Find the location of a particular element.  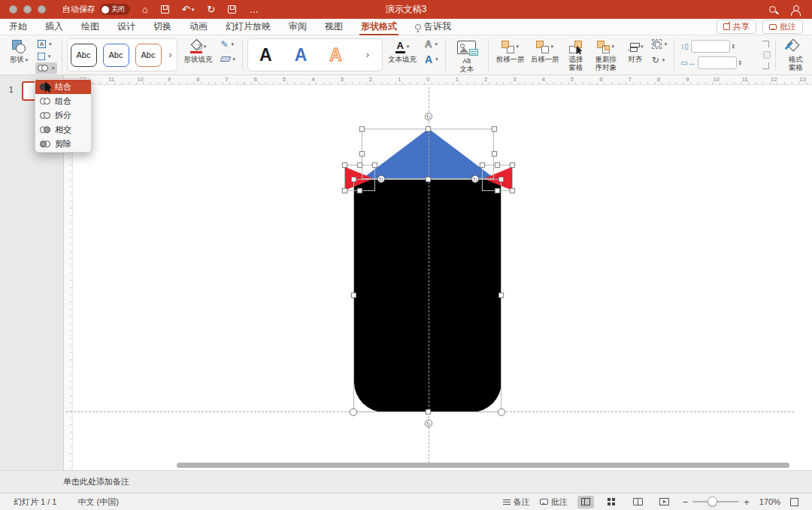

format-pane-button: 格式 窗格 is located at coordinates (795, 56).